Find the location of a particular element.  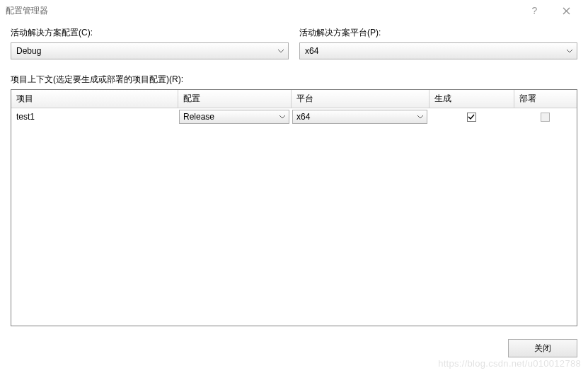

row-config-value: Release is located at coordinates (229, 117).